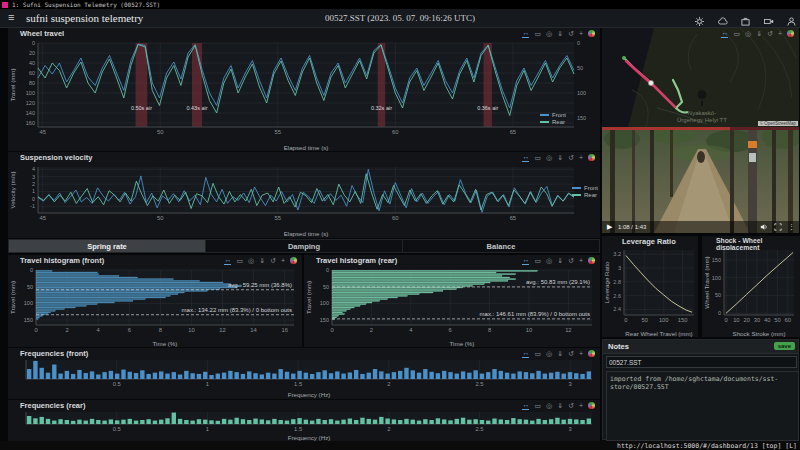 The height and width of the screenshot is (450, 800). Describe the element at coordinates (490, 330) in the screenshot. I see `svg-text: 8` at that location.